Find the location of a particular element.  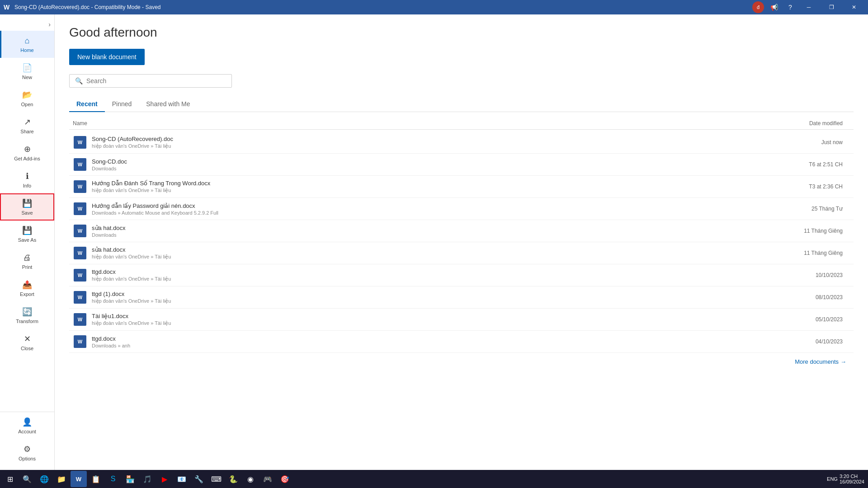

more-documents-link: More documents → is located at coordinates (461, 361).